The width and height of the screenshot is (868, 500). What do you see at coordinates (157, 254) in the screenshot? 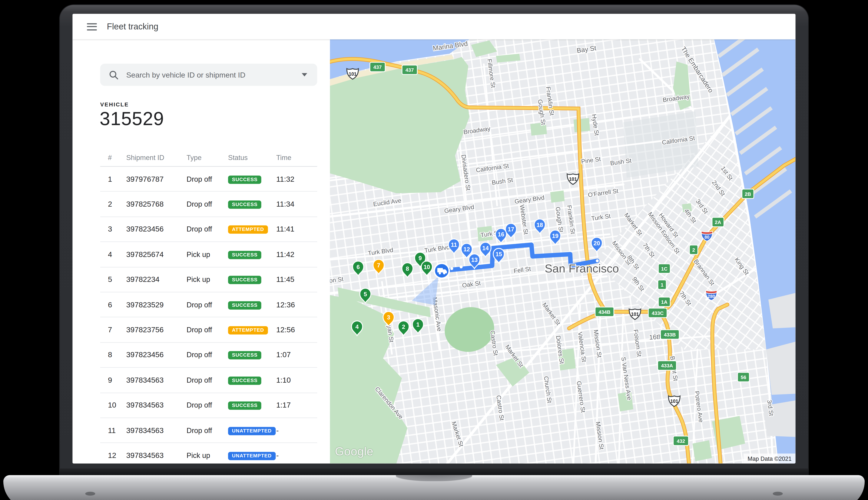
I see `cell-id: 397825674` at bounding box center [157, 254].